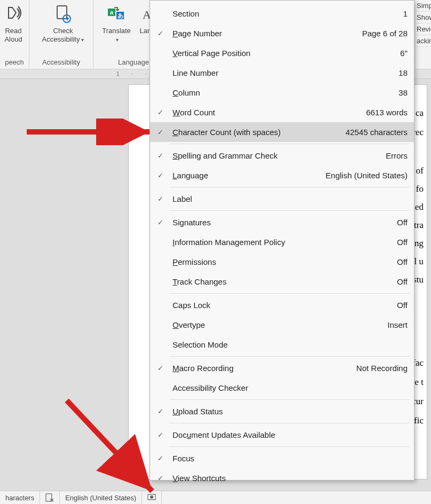 This screenshot has width=431, height=504. I want to click on menu-item-track: Track ChangesOff, so click(282, 282).